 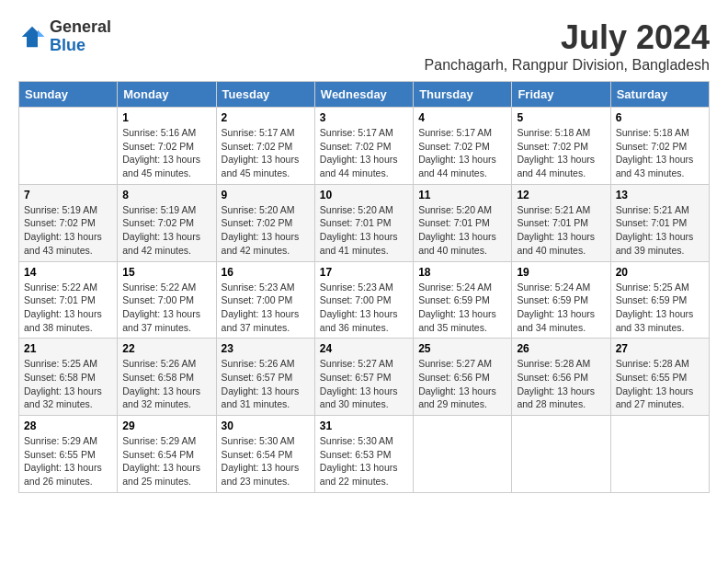 What do you see at coordinates (68, 300) in the screenshot?
I see `calendar-cell: 14Sunrise: 5:22 AMSunset: 7:01 PMDayligh…` at bounding box center [68, 300].